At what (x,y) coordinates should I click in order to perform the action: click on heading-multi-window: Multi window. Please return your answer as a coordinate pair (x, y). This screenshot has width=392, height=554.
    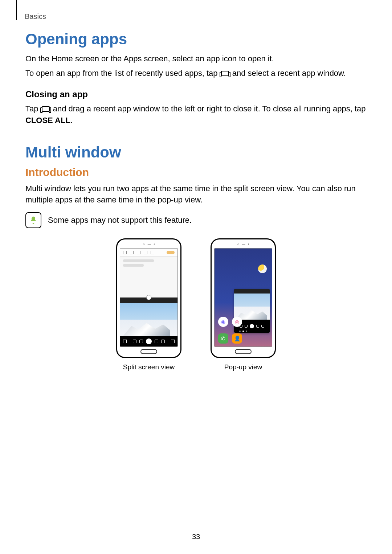
    Looking at the image, I should click on (196, 152).